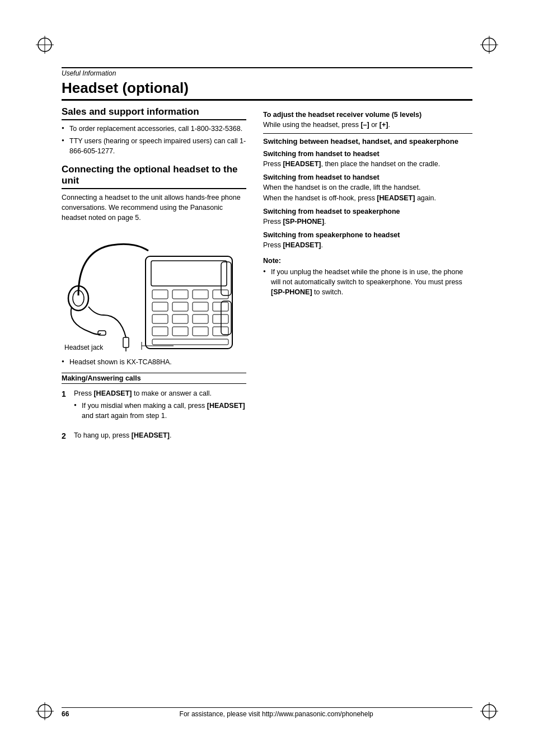 The width and height of the screenshot is (534, 756). I want to click on step-1-sub-bullet: If you misdial when making a call, press…, so click(160, 411).